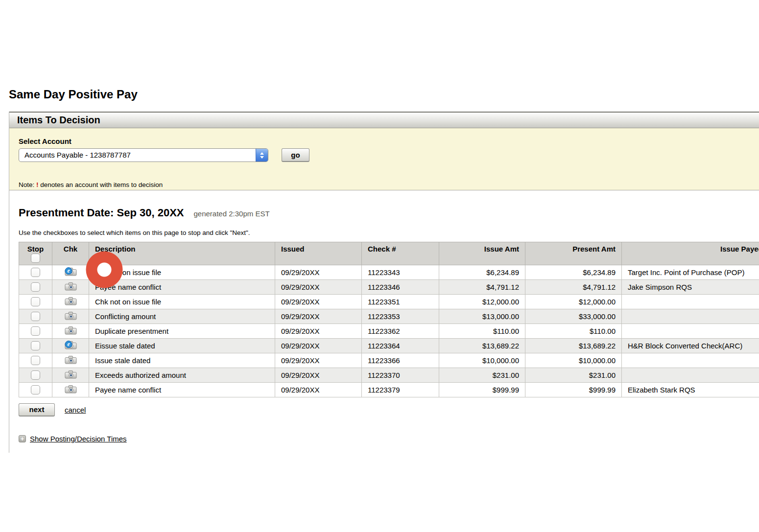 The image size is (759, 532). Describe the element at coordinates (182, 287) in the screenshot. I see `description-cell: Payee name conflict` at that location.